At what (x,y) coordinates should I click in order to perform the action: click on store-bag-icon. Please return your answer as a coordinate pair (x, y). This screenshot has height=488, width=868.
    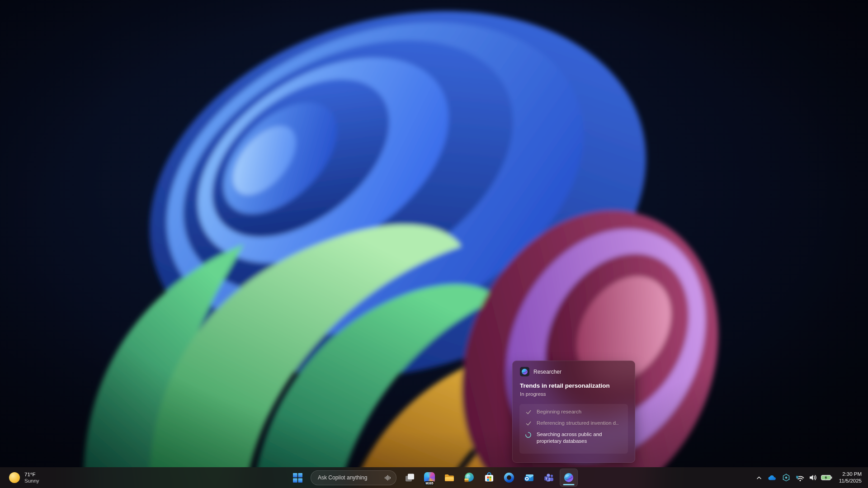
    Looking at the image, I should click on (489, 478).